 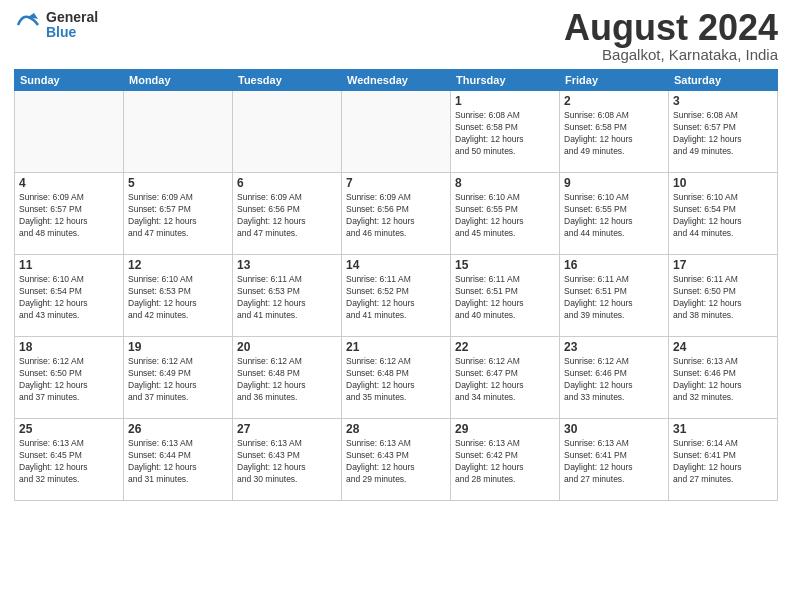 What do you see at coordinates (70, 80) in the screenshot?
I see `col-sunday: Sunday` at bounding box center [70, 80].